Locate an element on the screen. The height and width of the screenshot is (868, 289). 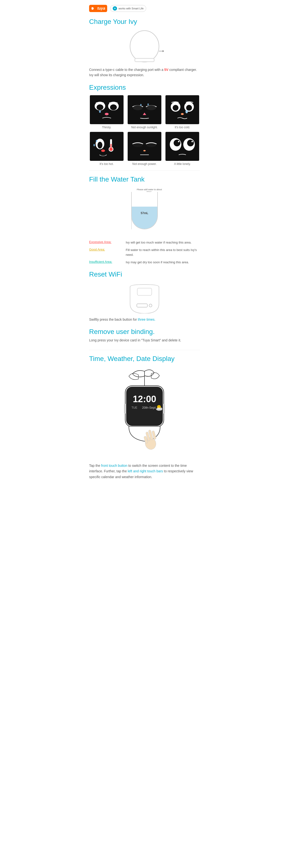
expressions-title: Expressions is located at coordinates (145, 88).